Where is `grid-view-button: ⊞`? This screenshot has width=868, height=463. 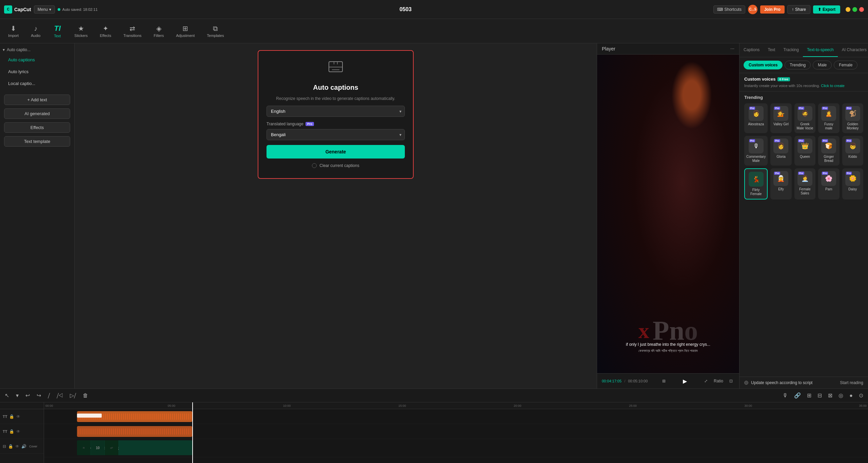
grid-view-button: ⊞ is located at coordinates (664, 381).